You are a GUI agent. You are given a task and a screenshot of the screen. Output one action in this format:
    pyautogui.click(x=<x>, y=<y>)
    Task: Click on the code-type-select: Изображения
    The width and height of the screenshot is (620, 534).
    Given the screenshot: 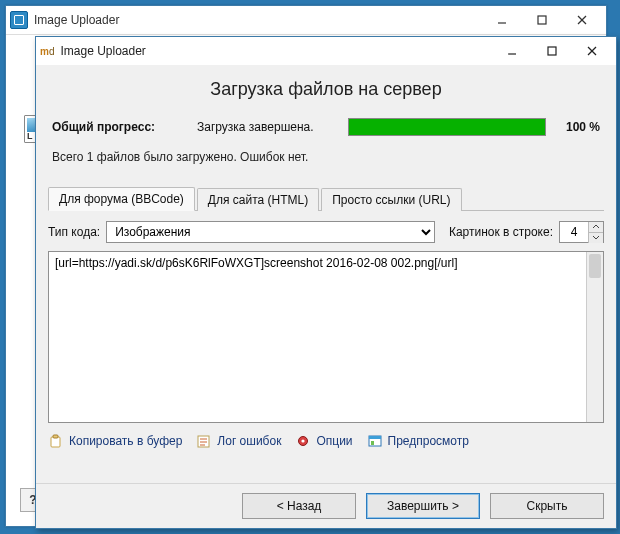 What is the action you would take?
    pyautogui.click(x=270, y=232)
    